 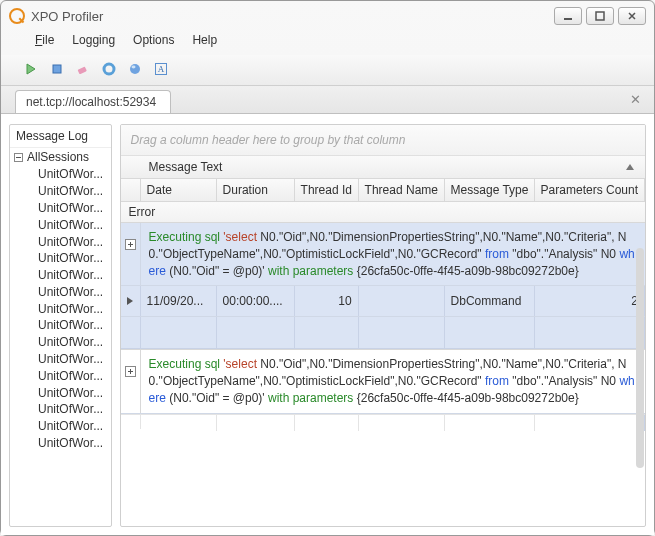 I want to click on tree-session-node: AllSessions, so click(x=60, y=157).